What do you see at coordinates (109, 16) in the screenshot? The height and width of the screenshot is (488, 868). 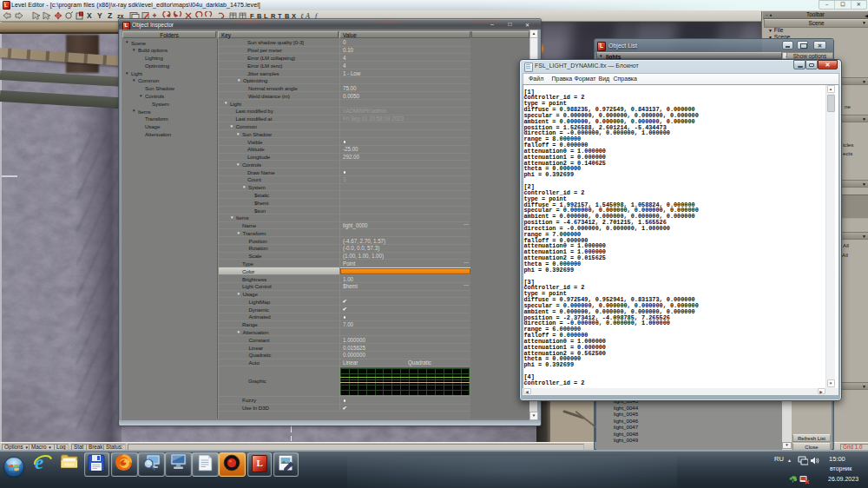 I see `svg-text: Z` at bounding box center [109, 16].